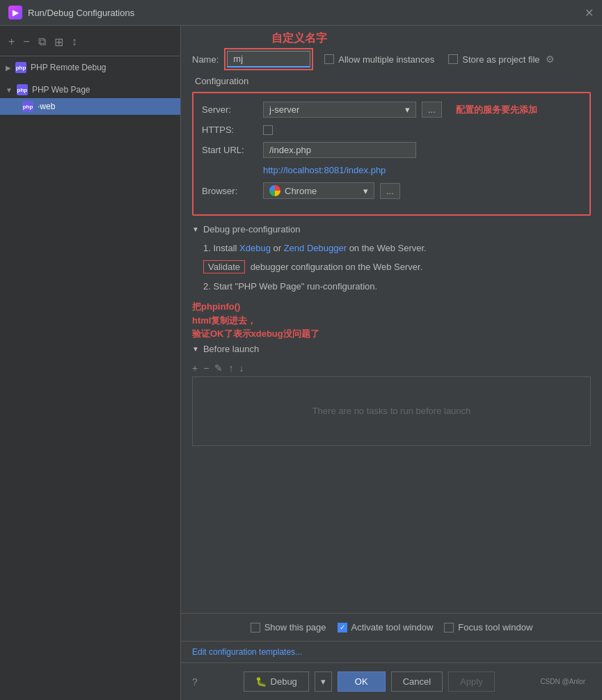 The height and width of the screenshot is (700, 602). What do you see at coordinates (28, 106) in the screenshot?
I see `web-config-icon: php` at bounding box center [28, 106].